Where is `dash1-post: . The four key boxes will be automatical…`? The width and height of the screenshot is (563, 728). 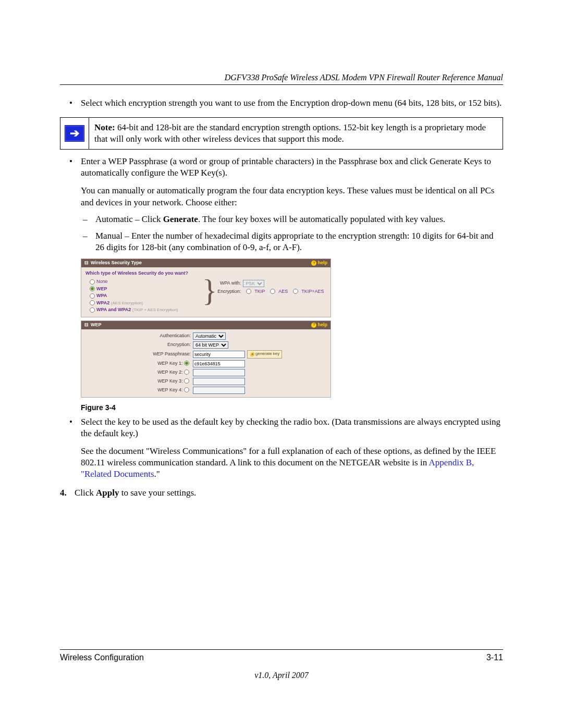 dash1-post: . The four key boxes will be automatical… is located at coordinates (322, 219).